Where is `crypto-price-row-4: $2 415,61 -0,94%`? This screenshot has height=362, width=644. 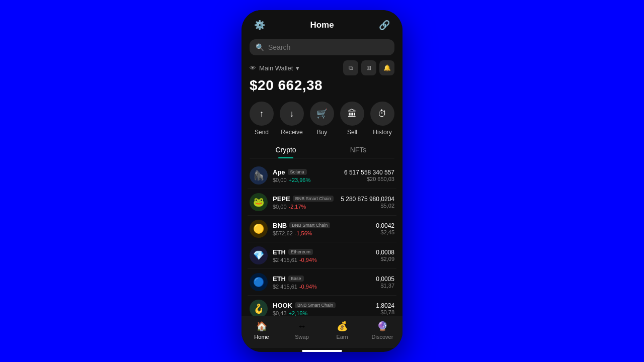 crypto-price-row-4: $2 415,61 -0,94% is located at coordinates (324, 287).